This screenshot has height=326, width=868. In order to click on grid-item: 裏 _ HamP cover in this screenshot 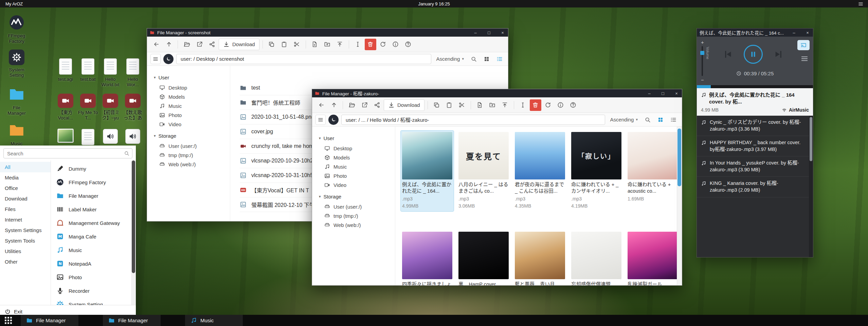, I will do `click(484, 258)`.